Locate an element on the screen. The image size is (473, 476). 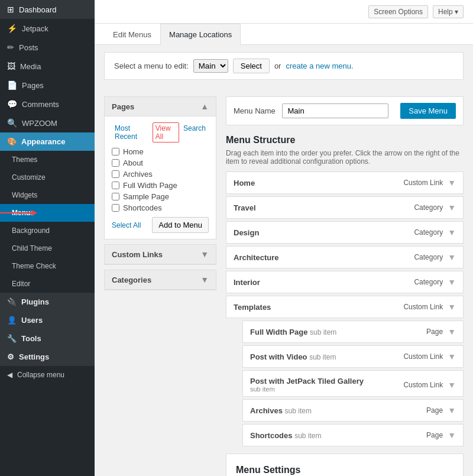
pages-tab-view-all: View All is located at coordinates (166, 132).